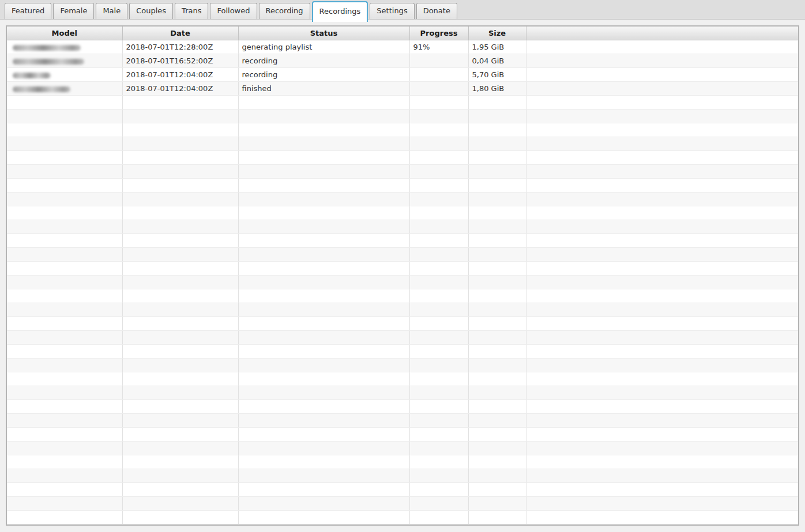 This screenshot has height=532, width=805. Describe the element at coordinates (180, 33) in the screenshot. I see `column-header-date: Date` at that location.